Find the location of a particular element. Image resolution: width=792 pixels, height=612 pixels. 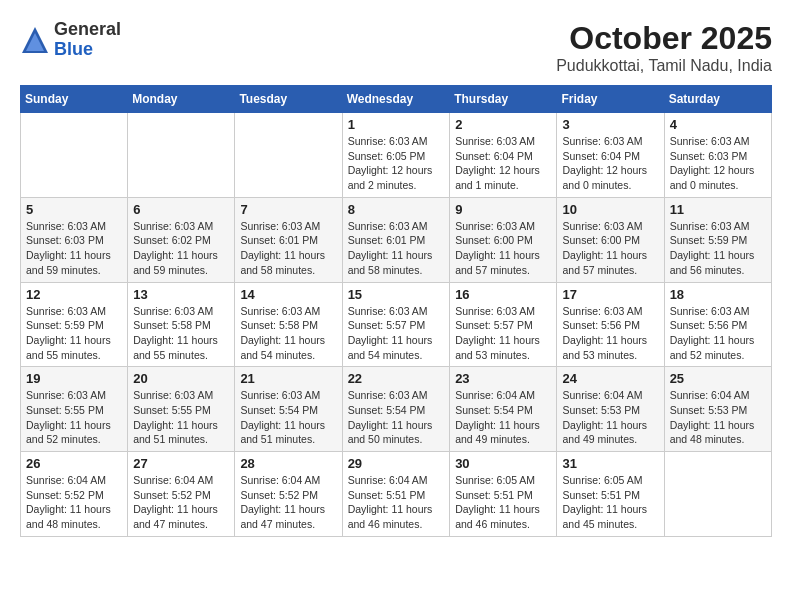

calendar-cell: 15Sunrise: 6:03 AMSunset: 5:57 PMDayligh… is located at coordinates (396, 324).